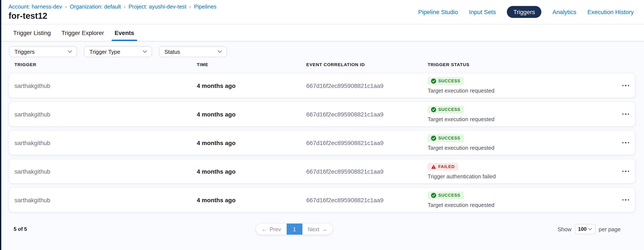  I want to click on trigger-type-filter-dropdown: Trigger Type, so click(118, 52).